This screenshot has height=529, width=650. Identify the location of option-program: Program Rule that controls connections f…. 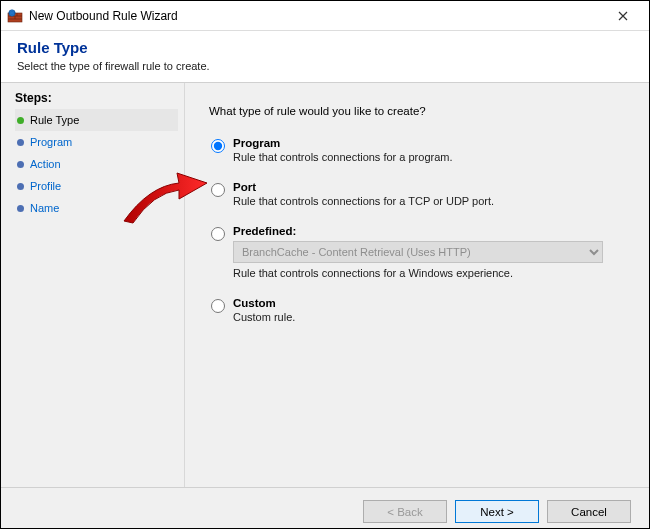
(419, 155).